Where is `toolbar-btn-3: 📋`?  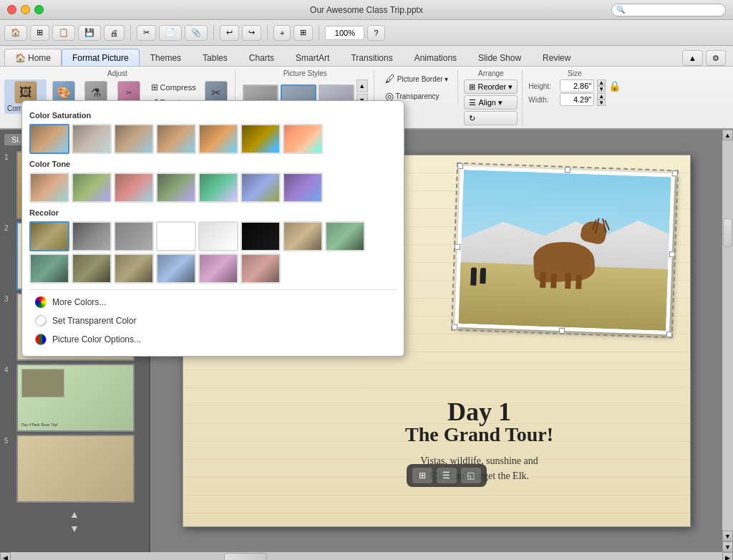 toolbar-btn-3: 📋 is located at coordinates (64, 33).